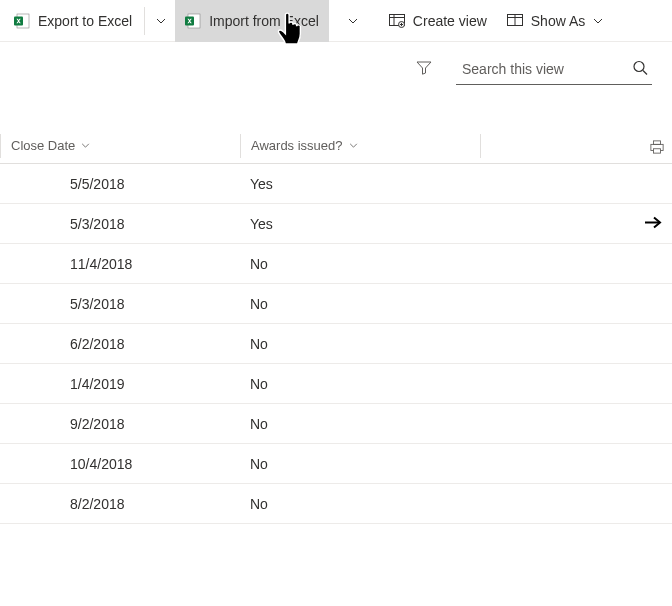 The width and height of the screenshot is (672, 606). What do you see at coordinates (336, 304) in the screenshot?
I see `table-row: 5/3/2018No` at bounding box center [336, 304].